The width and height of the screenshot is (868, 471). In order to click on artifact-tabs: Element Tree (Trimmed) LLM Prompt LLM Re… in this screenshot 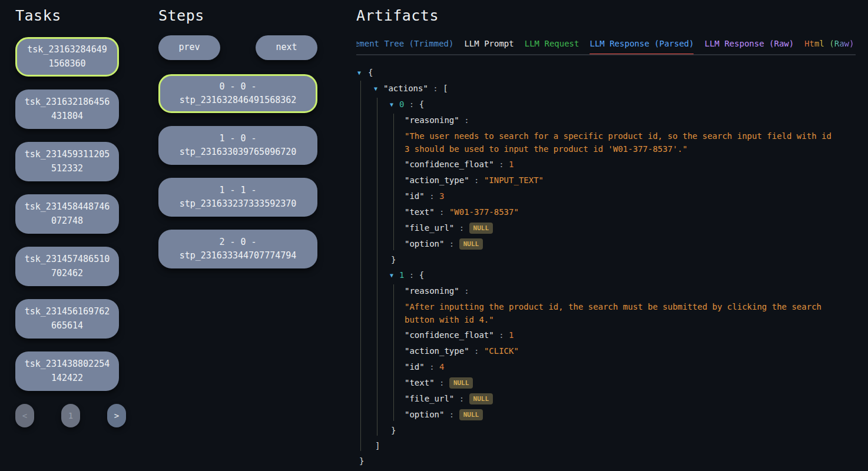, I will do `click(606, 47)`.